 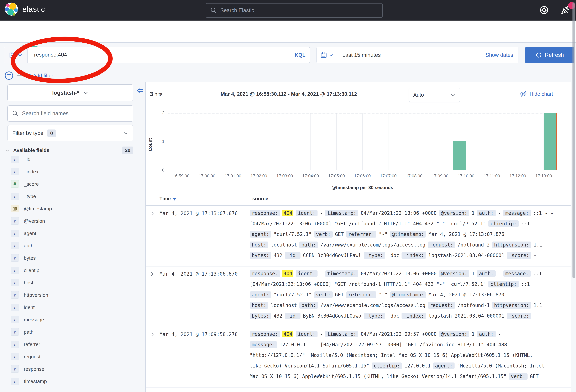 What do you see at coordinates (284, 245) in the screenshot?
I see `field-value: localhost` at bounding box center [284, 245].